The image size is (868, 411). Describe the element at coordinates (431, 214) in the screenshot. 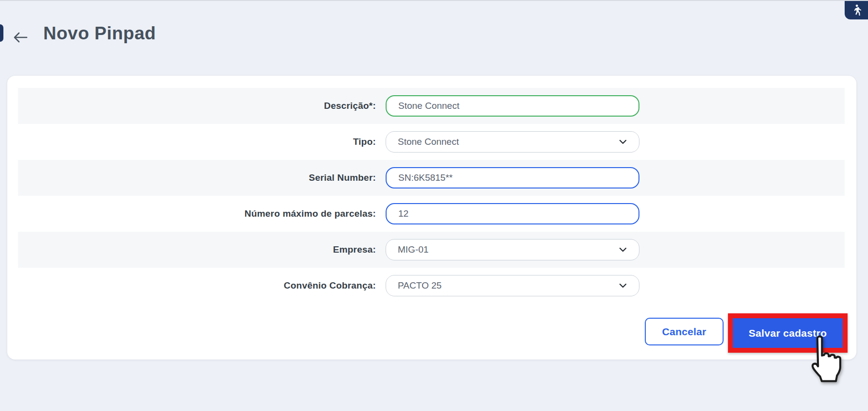

I see `form-row-parcelas: Número máximo de parcelas:` at that location.